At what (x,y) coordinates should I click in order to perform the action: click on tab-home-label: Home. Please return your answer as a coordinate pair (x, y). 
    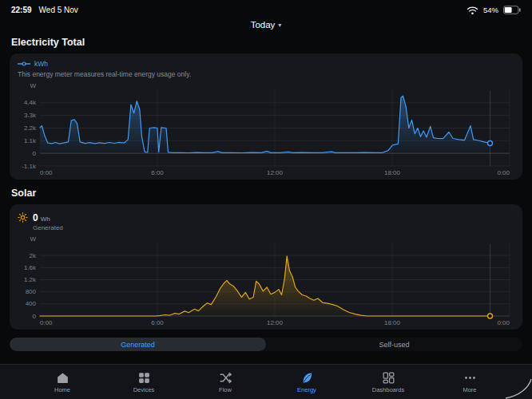
    Looking at the image, I should click on (62, 389).